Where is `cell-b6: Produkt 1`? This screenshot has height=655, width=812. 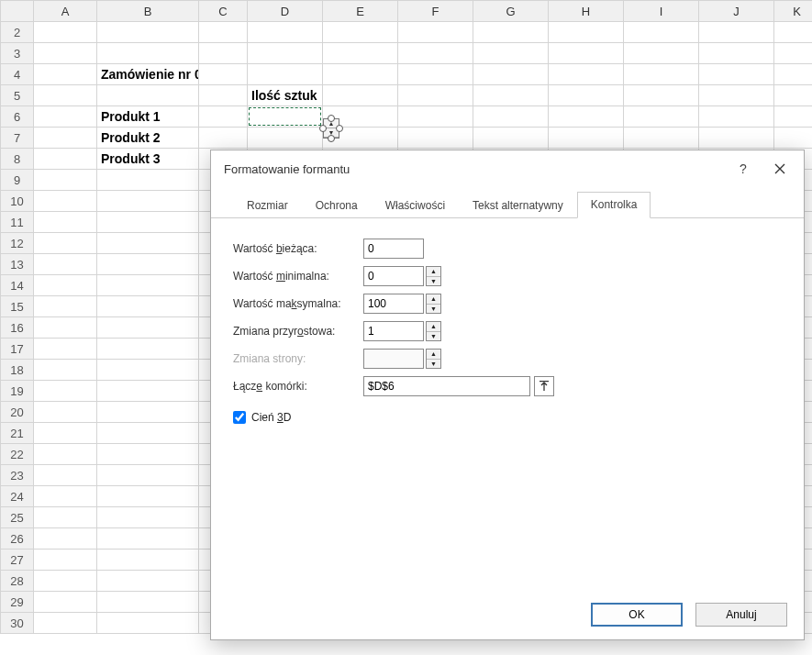 cell-b6: Produkt 1 is located at coordinates (149, 117).